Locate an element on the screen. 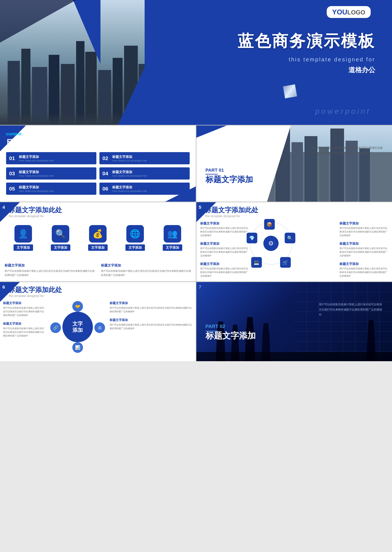  slide2-num: 2 is located at coordinates (4, 130).